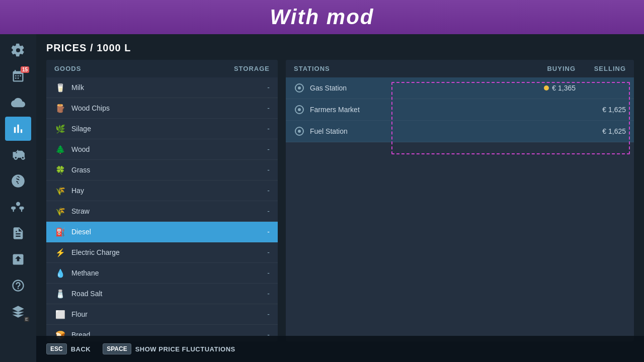  What do you see at coordinates (408, 131) in the screenshot?
I see `station-name: Fuel Station` at bounding box center [408, 131].